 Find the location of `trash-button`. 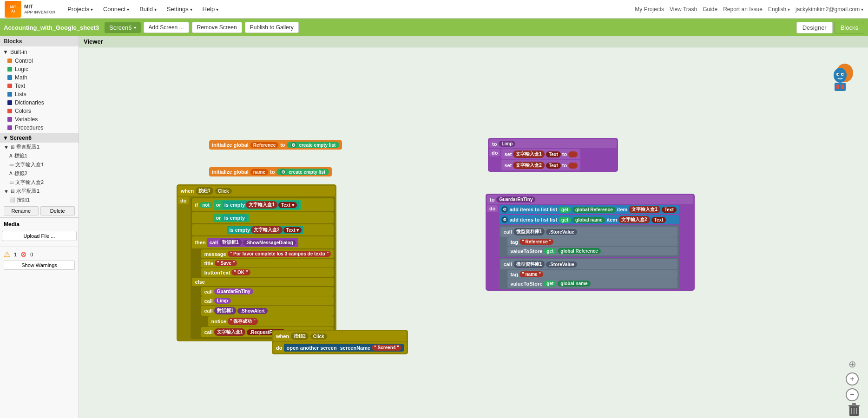

trash-button is located at coordinates (854, 410).